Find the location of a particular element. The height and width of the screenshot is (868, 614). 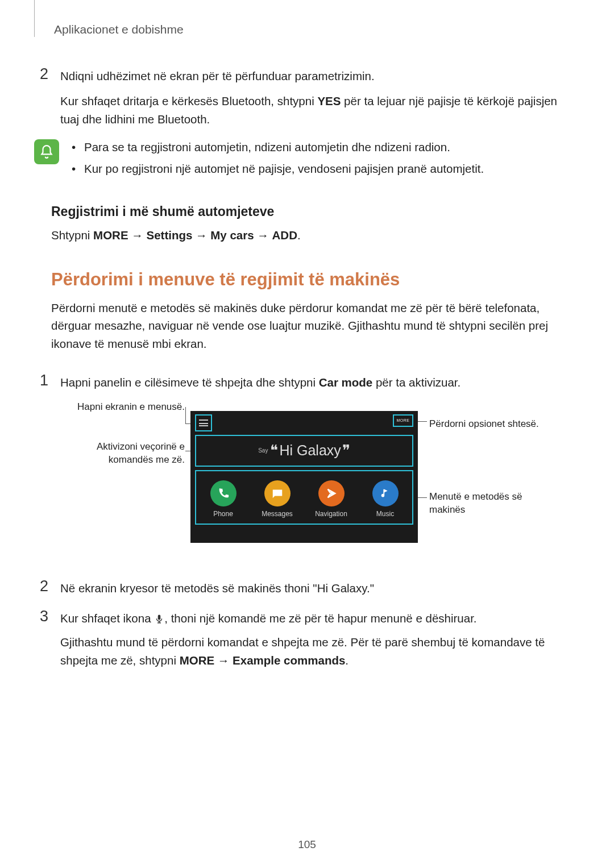

car-mode-diagram: Hapni ekranin e menusë. Aktivizoni veçor… is located at coordinates (310, 480).